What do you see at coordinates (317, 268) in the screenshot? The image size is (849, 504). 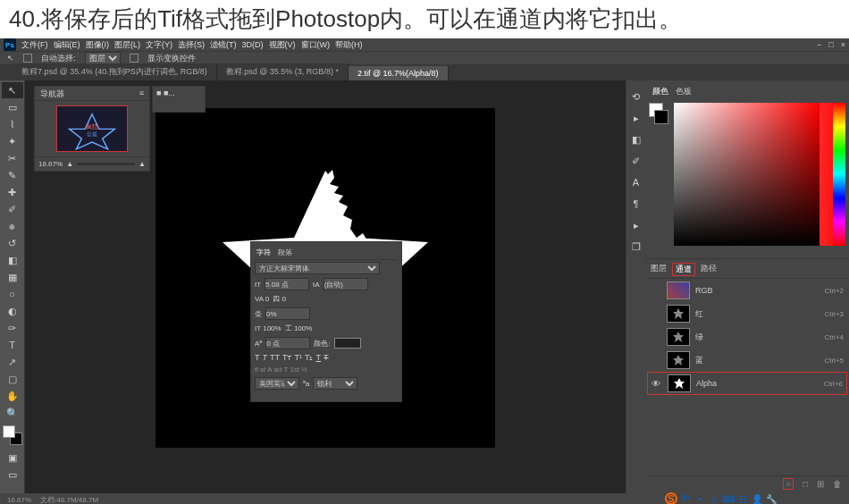 I see `font-family-select: 方正大标宋简体` at bounding box center [317, 268].